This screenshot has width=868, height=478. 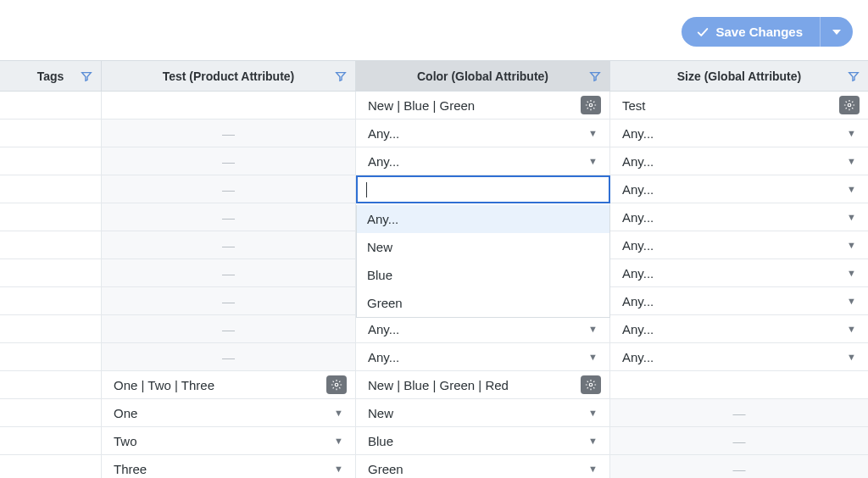 What do you see at coordinates (51, 76) in the screenshot?
I see `header-label: Tags` at bounding box center [51, 76].